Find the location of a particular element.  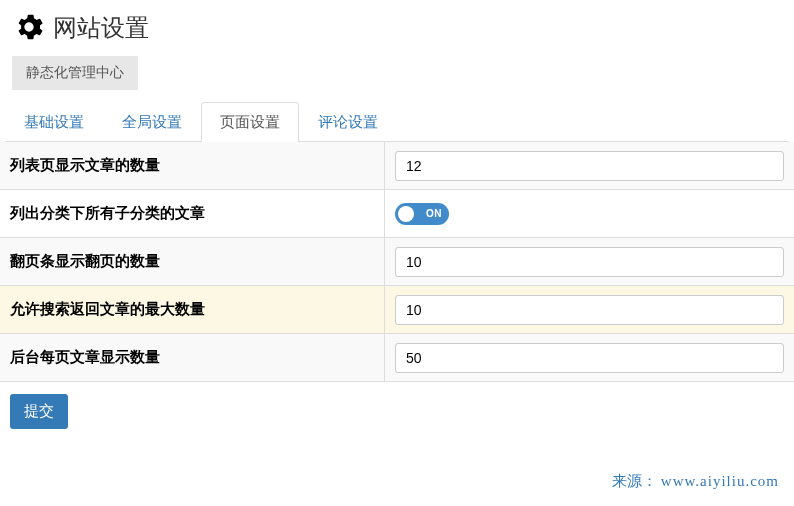

submit-area: 提交 is located at coordinates (397, 412).